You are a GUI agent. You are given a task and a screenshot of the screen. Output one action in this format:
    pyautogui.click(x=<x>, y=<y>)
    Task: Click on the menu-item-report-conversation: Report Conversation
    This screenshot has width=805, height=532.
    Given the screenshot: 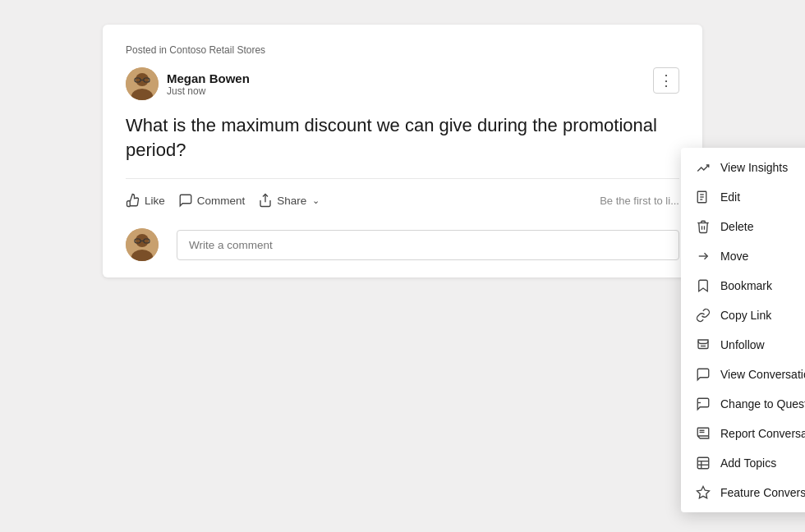 What is the action you would take?
    pyautogui.click(x=743, y=433)
    